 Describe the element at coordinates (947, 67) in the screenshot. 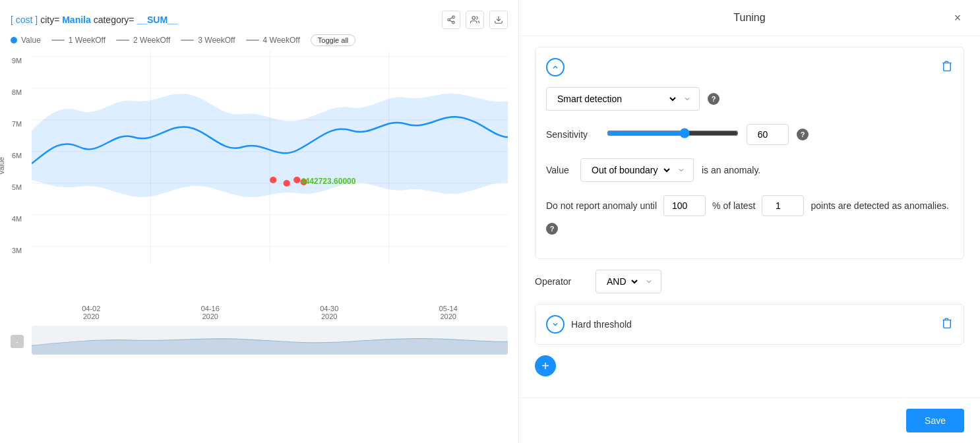

I see `delete-condition-icon` at that location.